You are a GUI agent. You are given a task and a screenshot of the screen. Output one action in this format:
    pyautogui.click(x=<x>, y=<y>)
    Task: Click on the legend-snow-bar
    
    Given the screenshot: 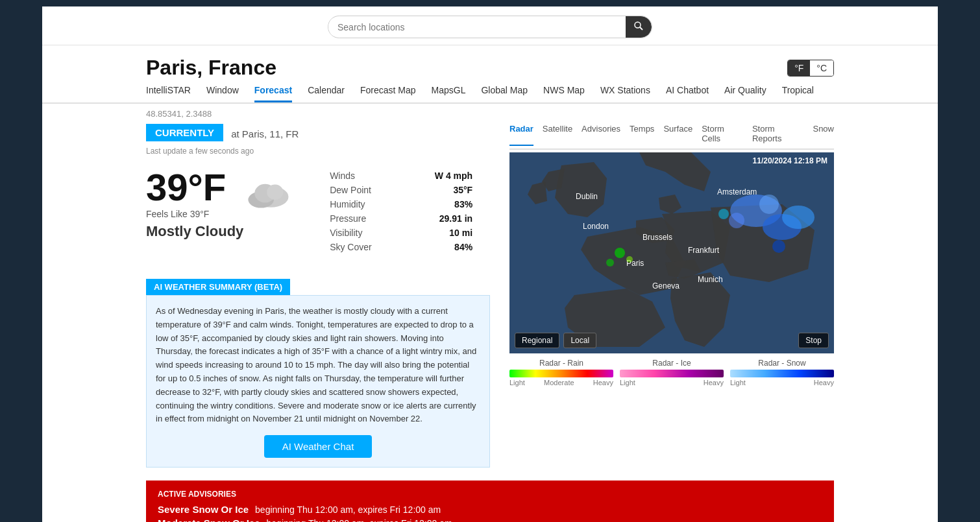 What is the action you would take?
    pyautogui.click(x=782, y=374)
    